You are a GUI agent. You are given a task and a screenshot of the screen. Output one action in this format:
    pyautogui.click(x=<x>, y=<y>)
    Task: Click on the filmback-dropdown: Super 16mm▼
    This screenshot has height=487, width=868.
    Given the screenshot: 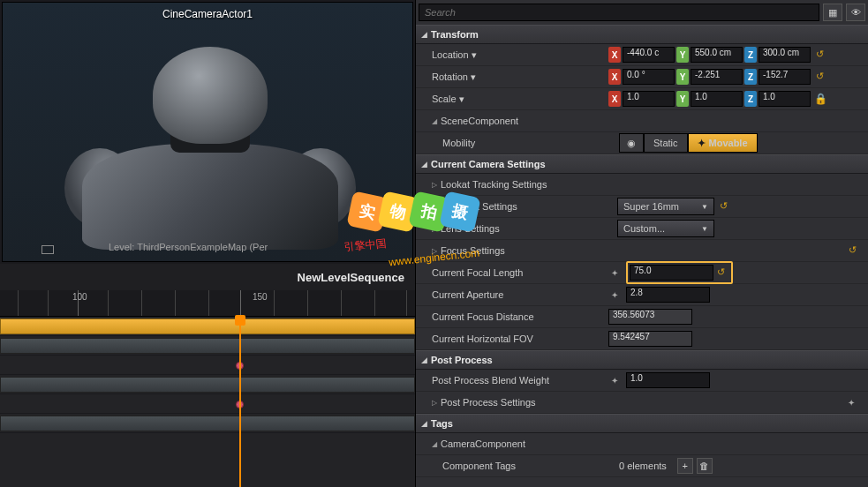 What is the action you would take?
    pyautogui.click(x=666, y=206)
    